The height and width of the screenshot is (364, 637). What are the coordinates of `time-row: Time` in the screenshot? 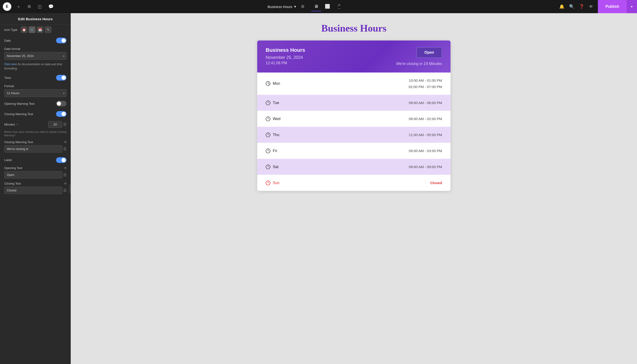 It's located at (36, 78).